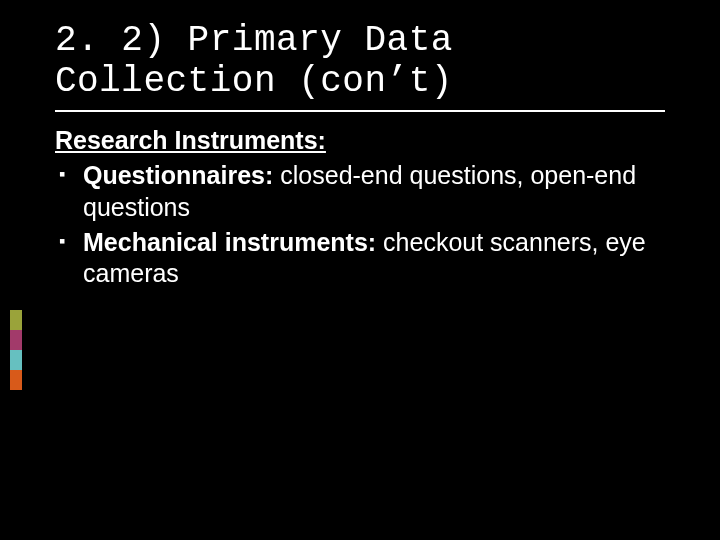 The height and width of the screenshot is (540, 720). I want to click on bullet-bold: Questionnaires:, so click(178, 175).